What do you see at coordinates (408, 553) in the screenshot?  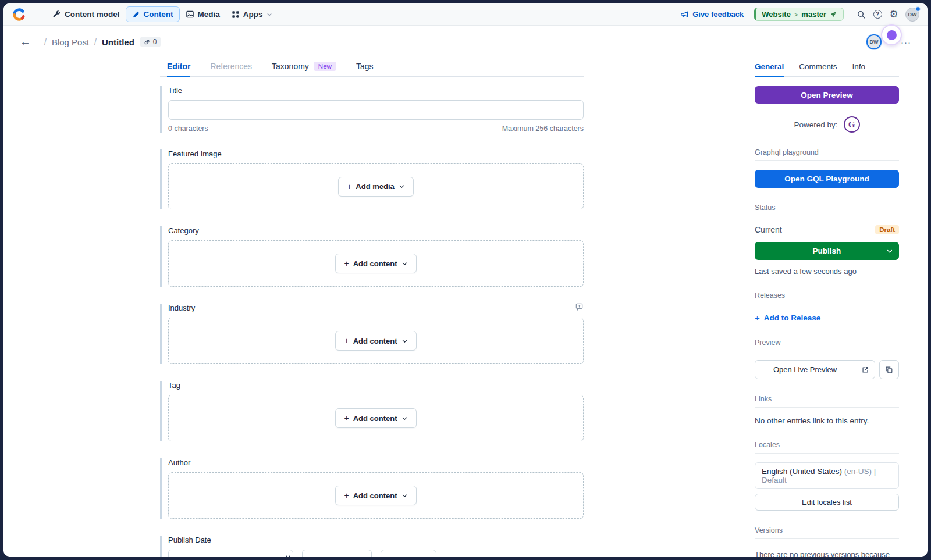 I see `timezone-select: UTC-08:00` at bounding box center [408, 553].